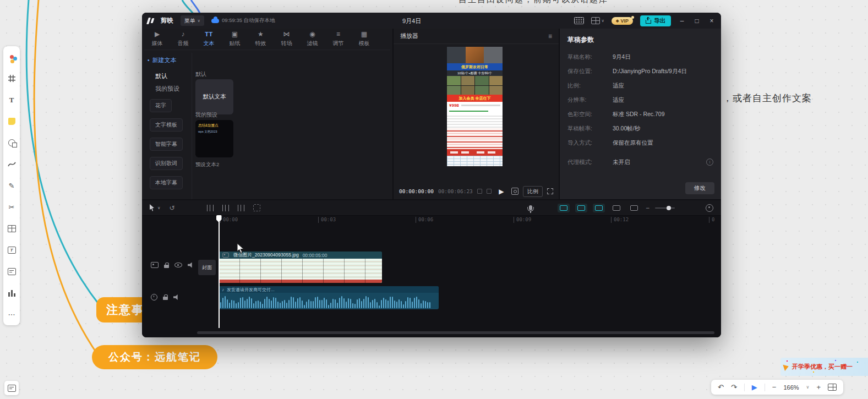  What do you see at coordinates (665, 208) in the screenshot?
I see `timeline-zoom-slider` at bounding box center [665, 208].